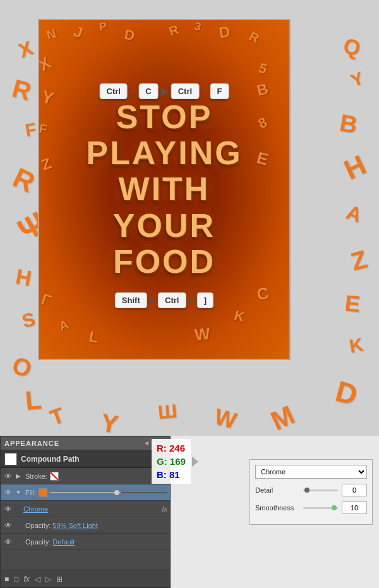 The height and width of the screenshot is (588, 379). I want to click on opacity-default-link: Default, so click(63, 542).